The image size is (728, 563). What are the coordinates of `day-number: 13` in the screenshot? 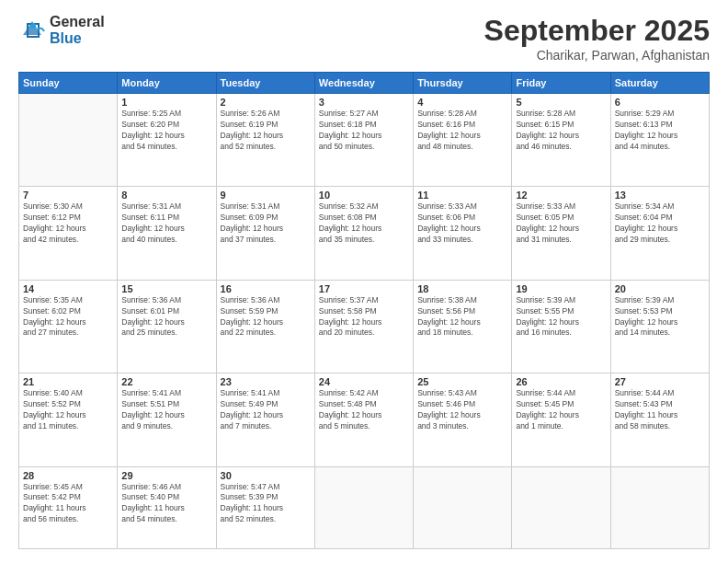 It's located at (660, 195).